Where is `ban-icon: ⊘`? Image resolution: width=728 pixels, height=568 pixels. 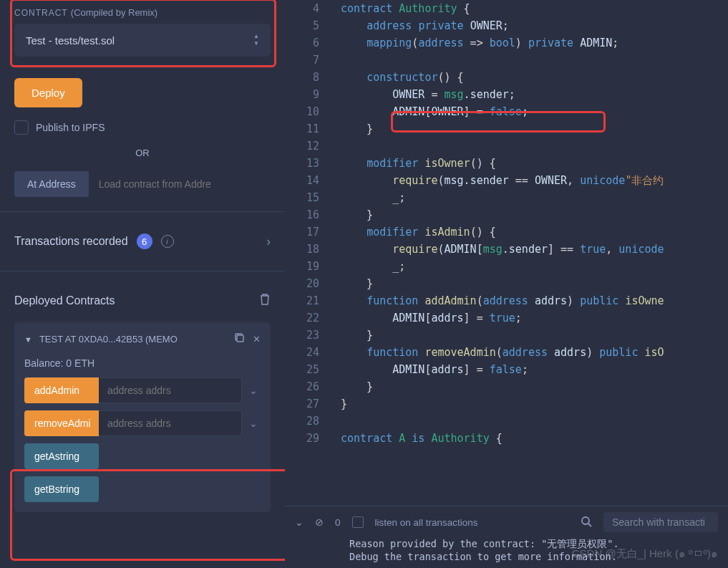
ban-icon: ⊘ is located at coordinates (319, 522).